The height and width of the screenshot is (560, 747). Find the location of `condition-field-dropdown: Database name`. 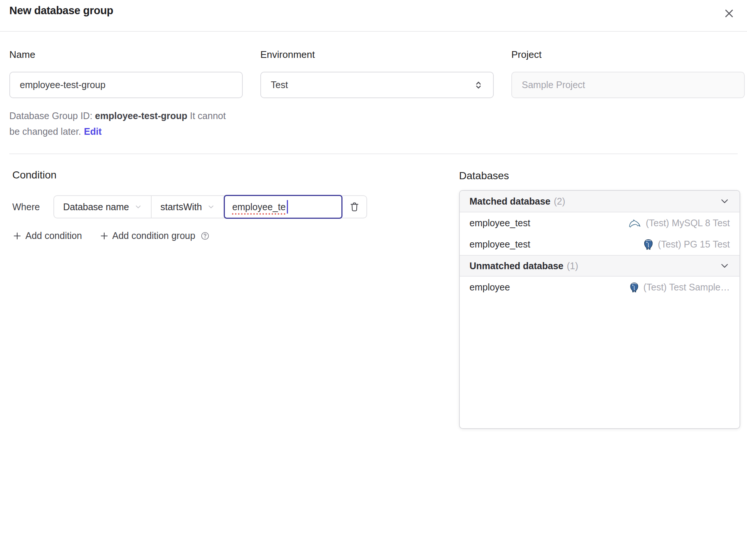

condition-field-dropdown: Database name is located at coordinates (103, 207).